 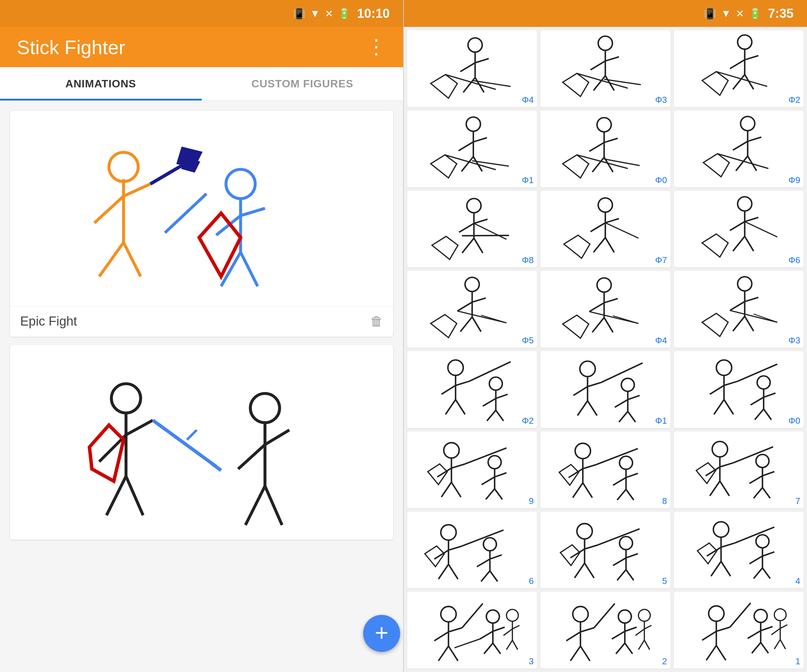 I want to click on frame-15: Φ5, so click(x=472, y=310).